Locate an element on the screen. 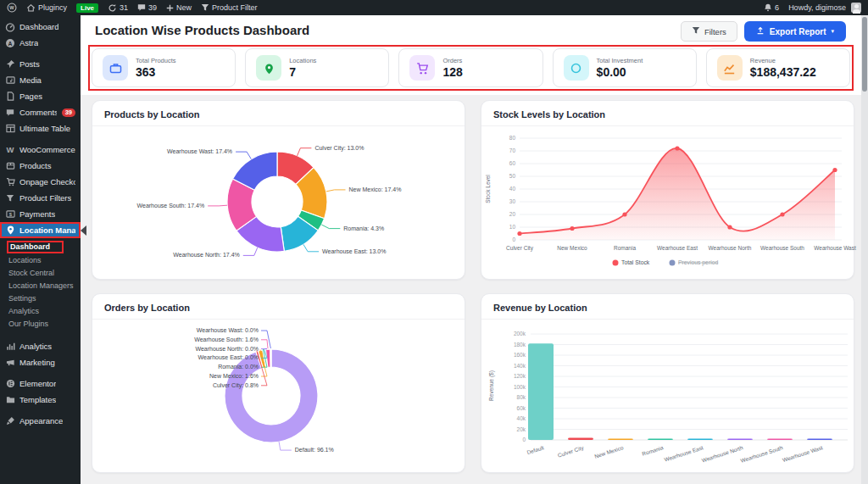  svg-text: Wearhouse Wast: 17.4% is located at coordinates (200, 151).